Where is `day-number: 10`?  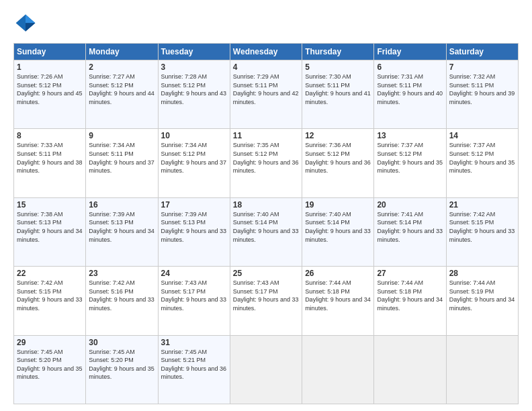 day-number: 10 is located at coordinates (194, 136).